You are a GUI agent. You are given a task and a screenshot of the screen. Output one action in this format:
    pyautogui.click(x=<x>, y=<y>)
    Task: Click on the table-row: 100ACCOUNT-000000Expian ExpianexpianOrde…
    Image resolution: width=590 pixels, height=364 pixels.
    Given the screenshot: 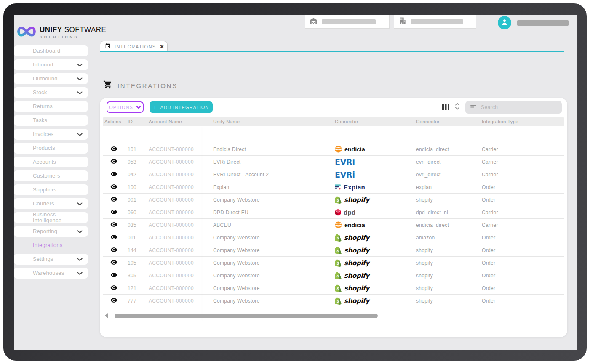 What is the action you would take?
    pyautogui.click(x=334, y=187)
    